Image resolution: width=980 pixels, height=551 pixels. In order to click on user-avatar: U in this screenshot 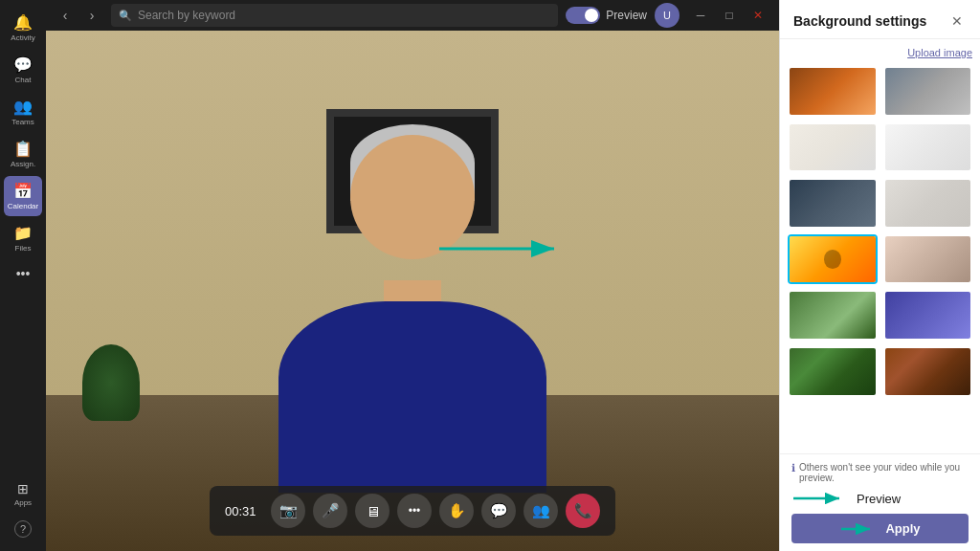, I will do `click(667, 15)`.